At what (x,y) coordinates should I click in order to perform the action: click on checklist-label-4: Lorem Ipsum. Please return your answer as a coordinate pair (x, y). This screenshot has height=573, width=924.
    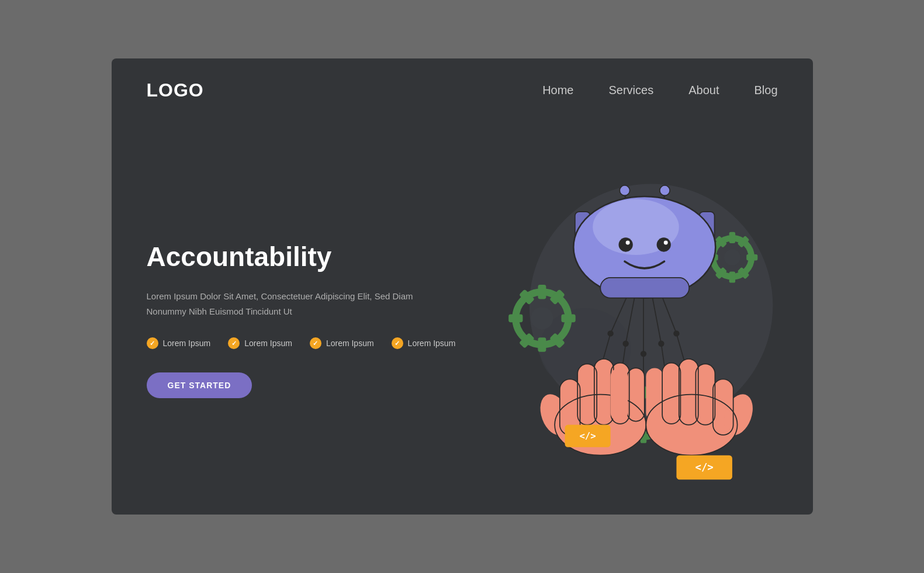
    Looking at the image, I should click on (432, 343).